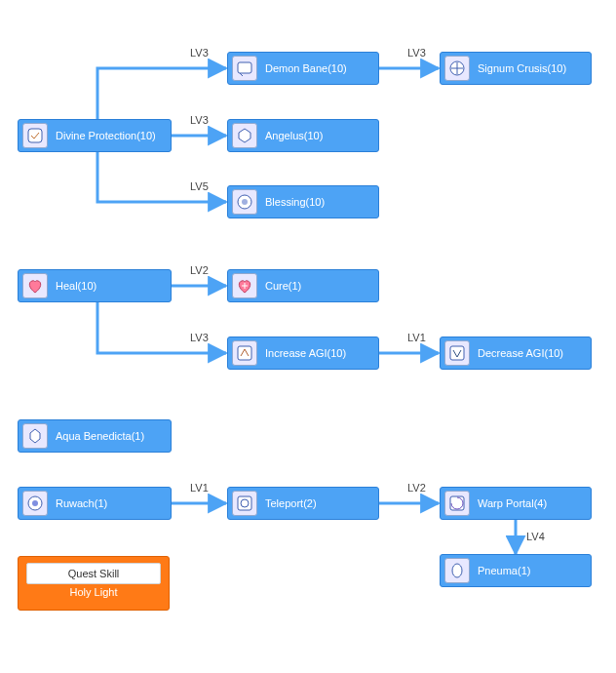 The image size is (616, 673). I want to click on skill-warp-portal: Warp Portal(4), so click(516, 503).